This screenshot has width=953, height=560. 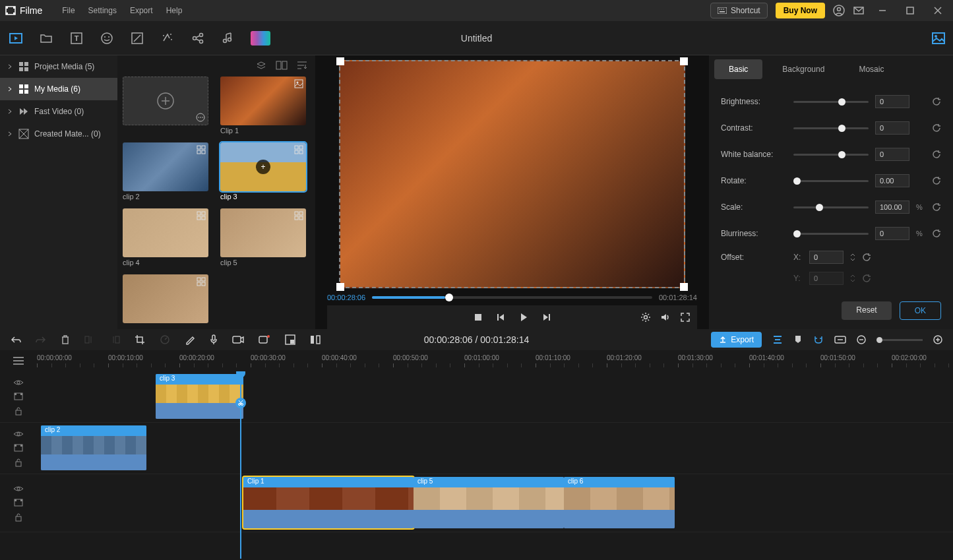 What do you see at coordinates (107, 38) in the screenshot?
I see `sticker-tool-icon` at bounding box center [107, 38].